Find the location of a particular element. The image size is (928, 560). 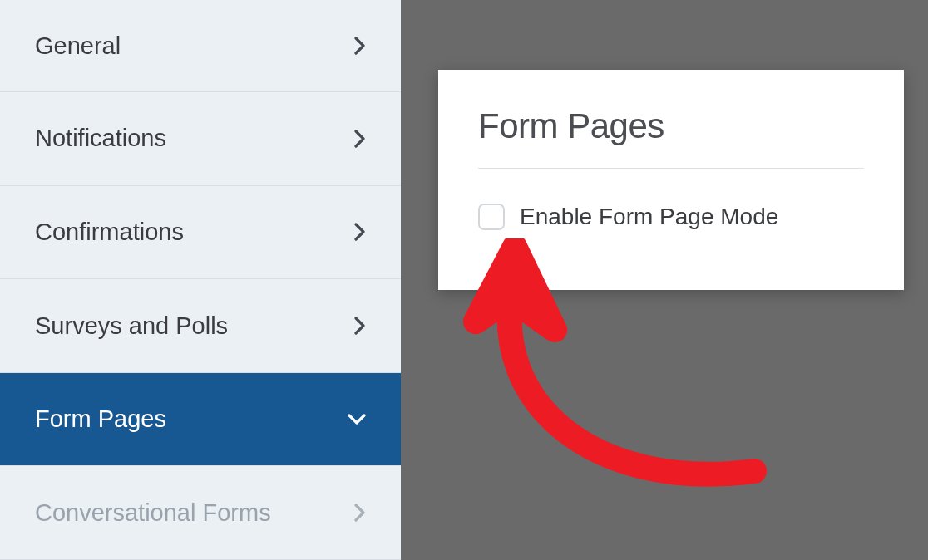

sidebar-item-conversational-forms: Conversational Forms is located at coordinates (200, 513).